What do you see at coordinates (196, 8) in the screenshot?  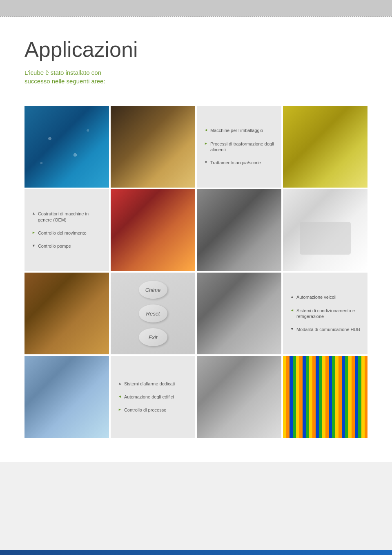 I see `top-bar` at bounding box center [196, 8].